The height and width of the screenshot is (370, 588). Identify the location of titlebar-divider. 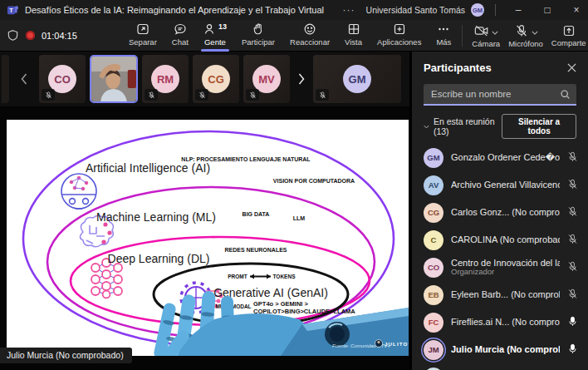
(495, 10).